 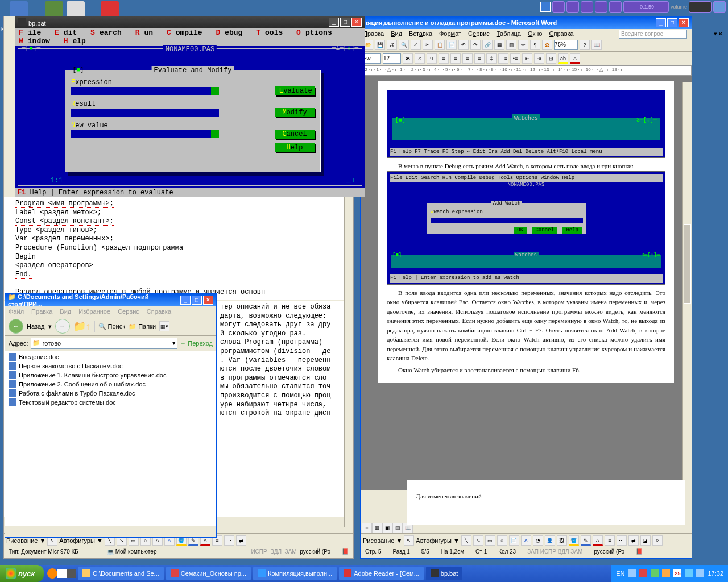 I want to click on preview-icon: 🔍, so click(x=404, y=45).